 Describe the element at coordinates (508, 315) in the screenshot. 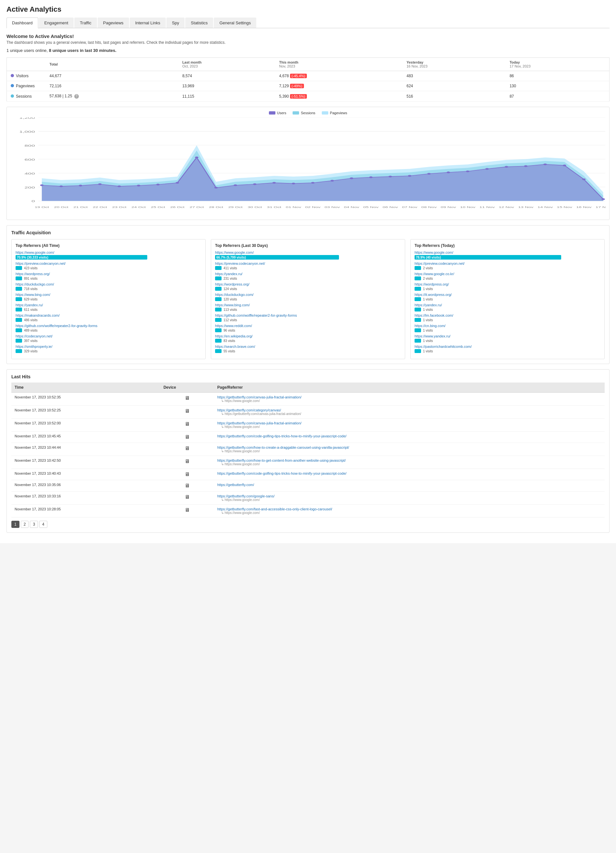

I see `referrer-link: https://lm.facebook.com/` at that location.